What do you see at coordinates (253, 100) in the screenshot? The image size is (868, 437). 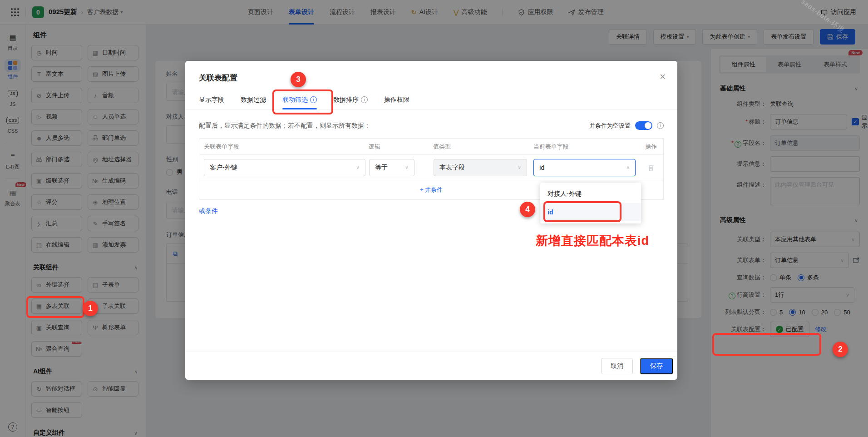 I see `tab-label: 数据过滤` at bounding box center [253, 100].